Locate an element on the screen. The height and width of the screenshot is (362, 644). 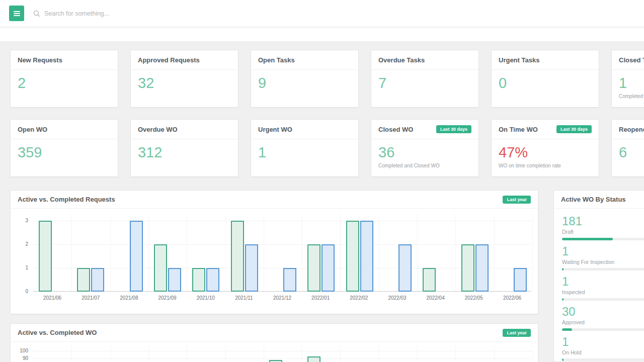
status-item-inspected: 1Inspected is located at coordinates (603, 290).